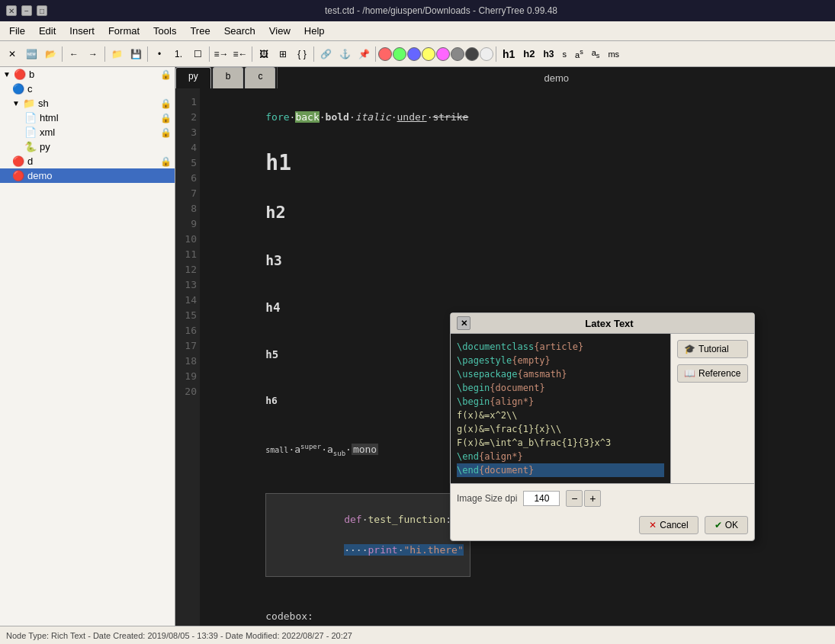  Describe the element at coordinates (364, 54) in the screenshot. I see `pin-btn: 📌` at that location.